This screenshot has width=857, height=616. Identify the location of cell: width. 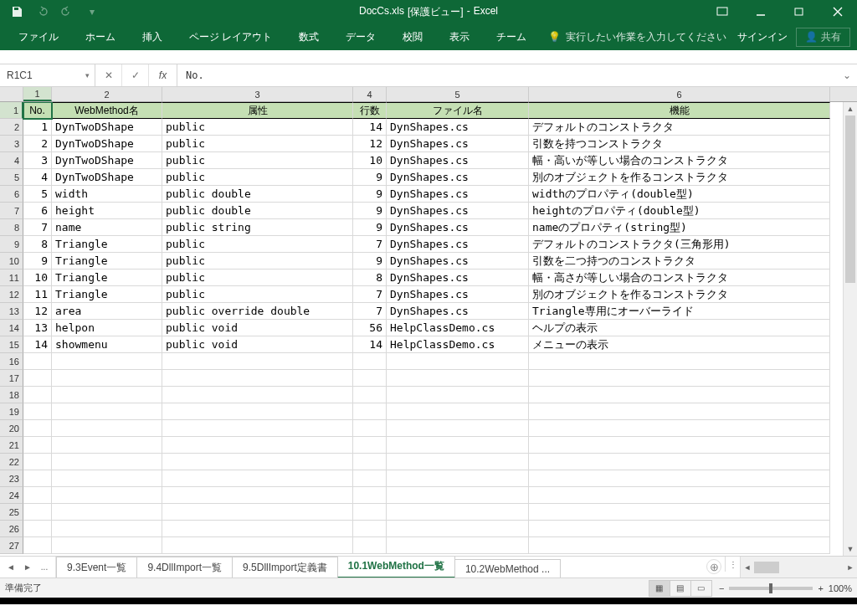
(107, 194).